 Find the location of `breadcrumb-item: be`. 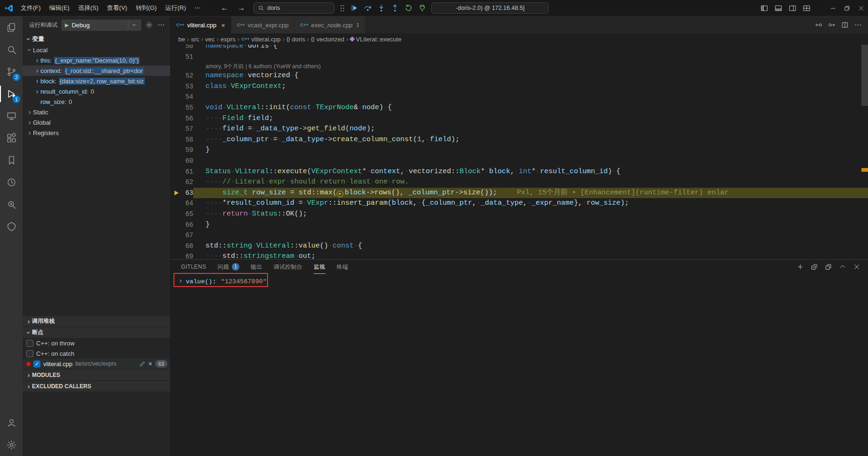

breadcrumb-item: be is located at coordinates (181, 40).